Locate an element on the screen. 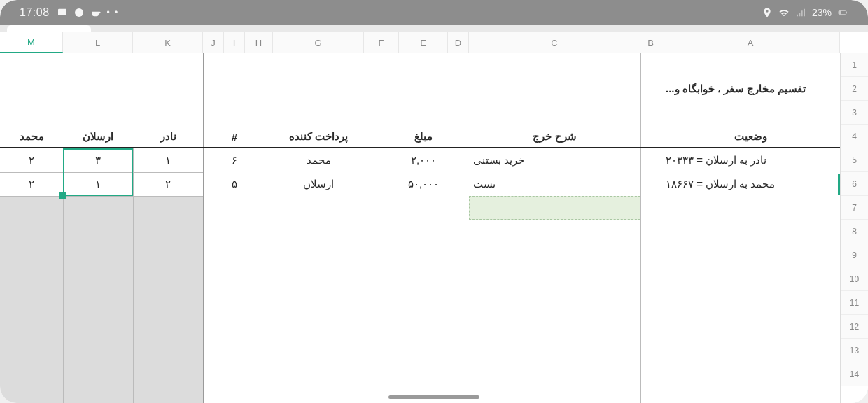  row-header-6: 6 is located at coordinates (854, 184).